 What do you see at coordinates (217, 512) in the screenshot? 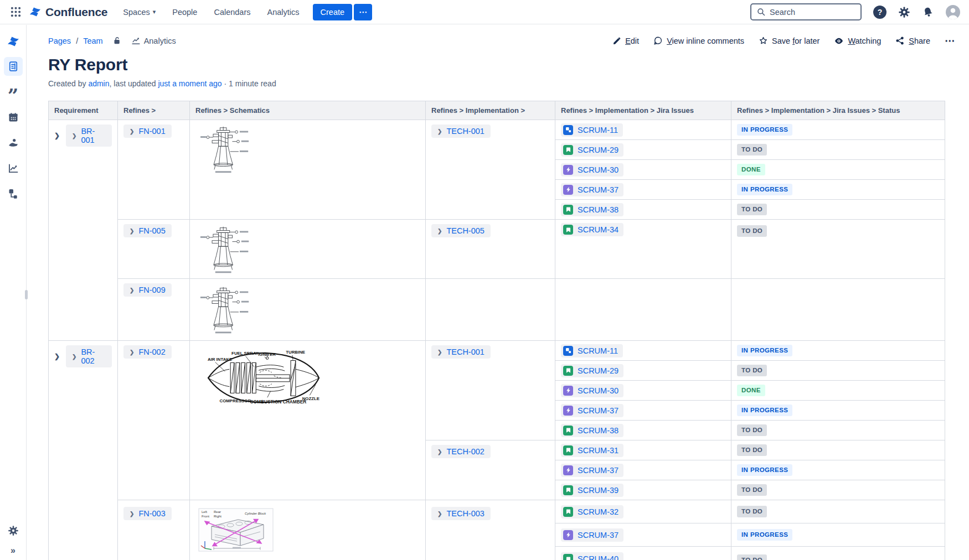
I see `engine-label-rear: Rear` at bounding box center [217, 512].